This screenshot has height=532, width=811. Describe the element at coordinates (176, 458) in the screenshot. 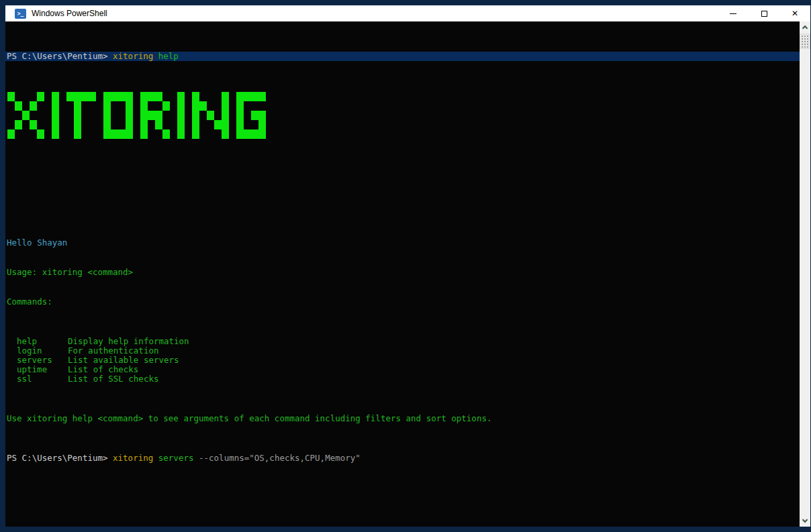

I see `command-2-args: servers` at that location.